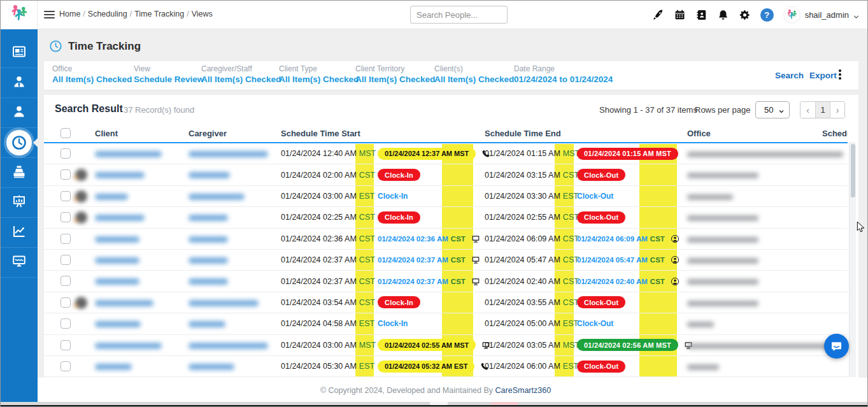 This screenshot has height=407, width=868. What do you see at coordinates (169, 79) in the screenshot?
I see `filter-value: Schedule Review` at bounding box center [169, 79].